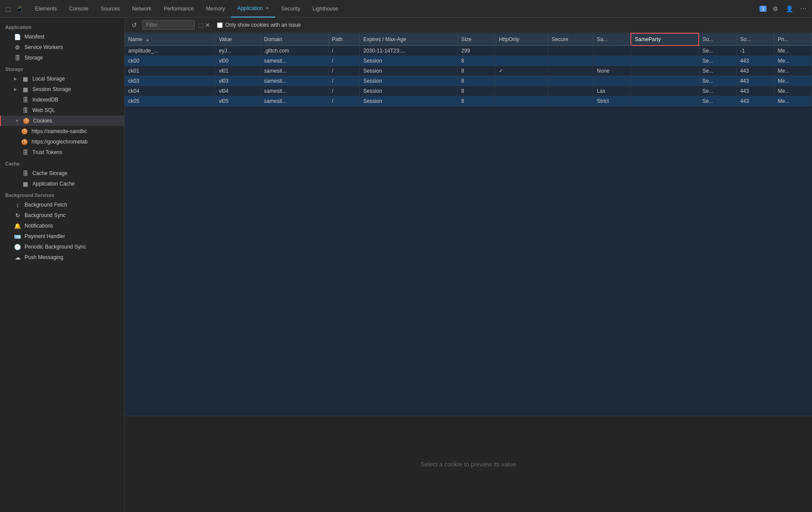 The height and width of the screenshot is (512, 812). I want to click on issue-filter-checkbox, so click(220, 25).